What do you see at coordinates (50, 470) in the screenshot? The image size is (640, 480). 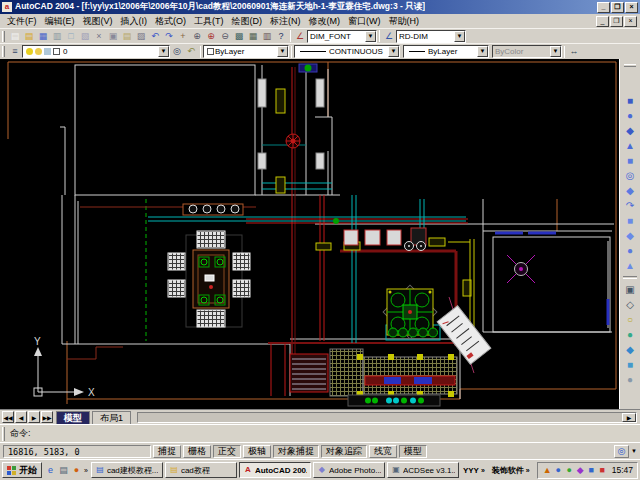 I see `ie-icon: e` at bounding box center [50, 470].